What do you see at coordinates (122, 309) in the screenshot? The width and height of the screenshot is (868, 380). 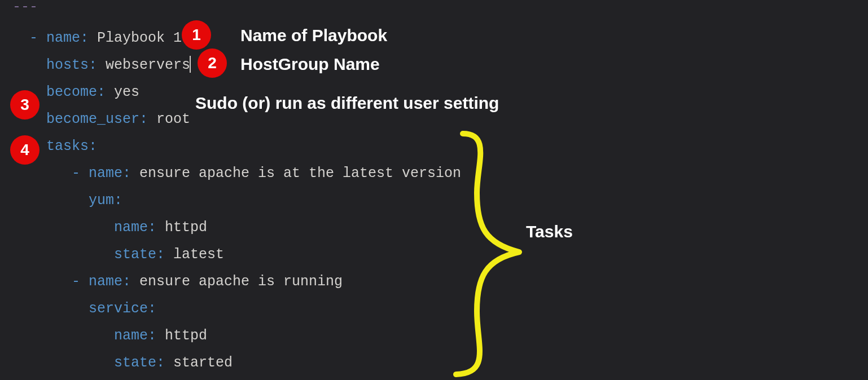 I see `yaml-key-service: service:` at bounding box center [122, 309].